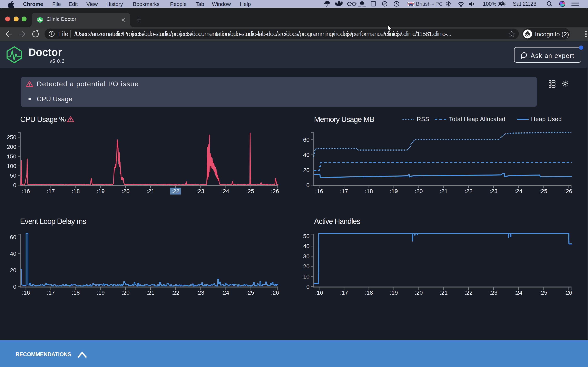 Image resolution: width=588 pixels, height=367 pixels. I want to click on svg-text: 10, so click(306, 276).